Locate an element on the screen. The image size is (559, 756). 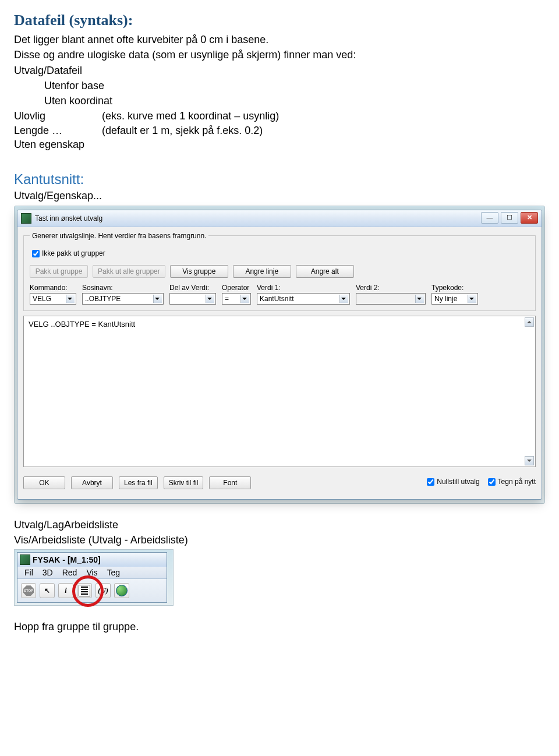
scroll-up-icon is located at coordinates (529, 322).